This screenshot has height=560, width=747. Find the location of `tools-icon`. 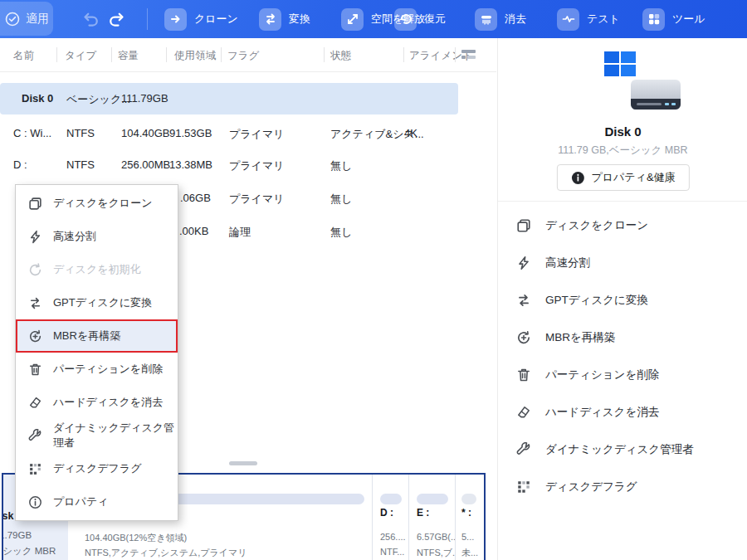

tools-icon is located at coordinates (654, 20).